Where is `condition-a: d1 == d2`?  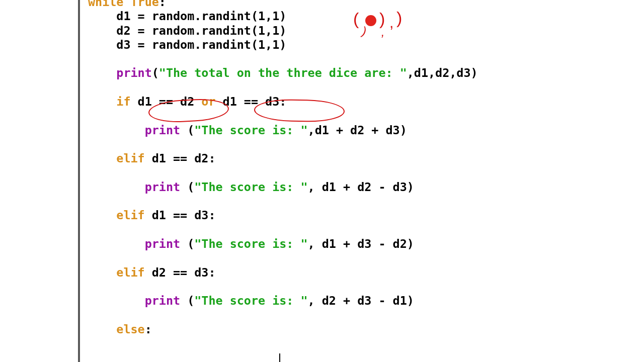 condition-a: d1 == d2 is located at coordinates (166, 102).